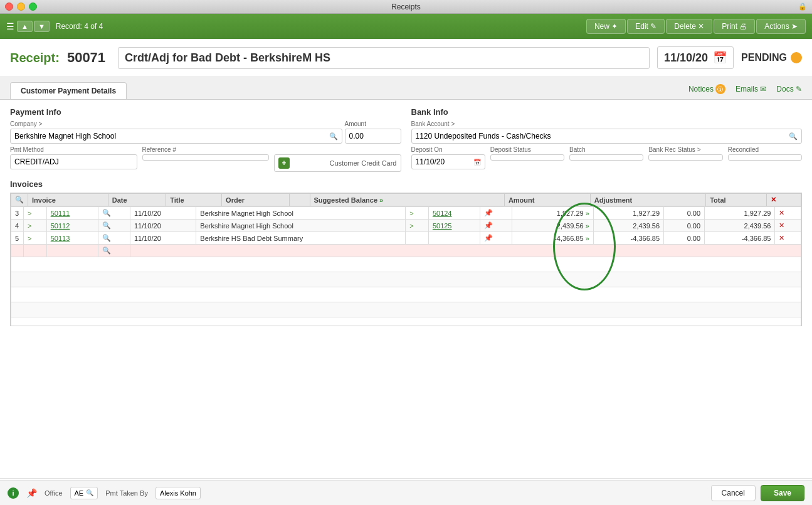  I want to click on receipt-status: PENDING, so click(771, 58).